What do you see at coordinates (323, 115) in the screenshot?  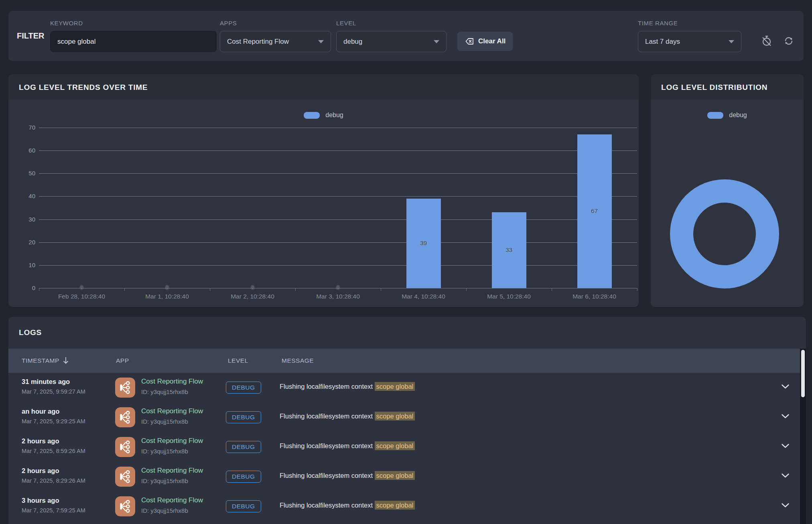 I see `trends-legend-item: debug` at bounding box center [323, 115].